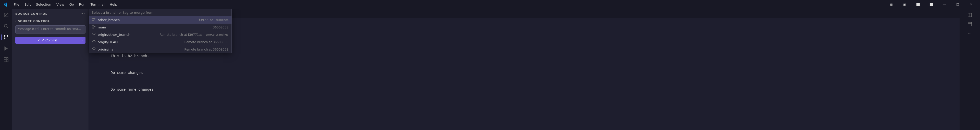 The width and height of the screenshot is (980, 130). What do you see at coordinates (970, 69) in the screenshot?
I see `right-panel-strip: ···` at bounding box center [970, 69].